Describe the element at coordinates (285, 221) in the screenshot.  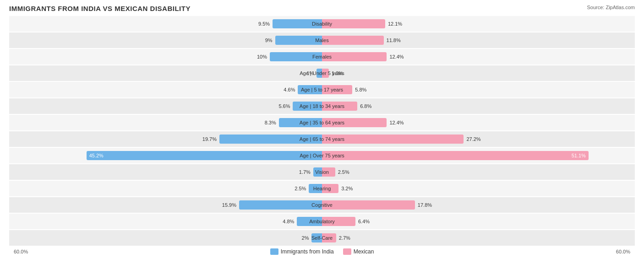
I see `bar-label-left: 4.8%` at that location.